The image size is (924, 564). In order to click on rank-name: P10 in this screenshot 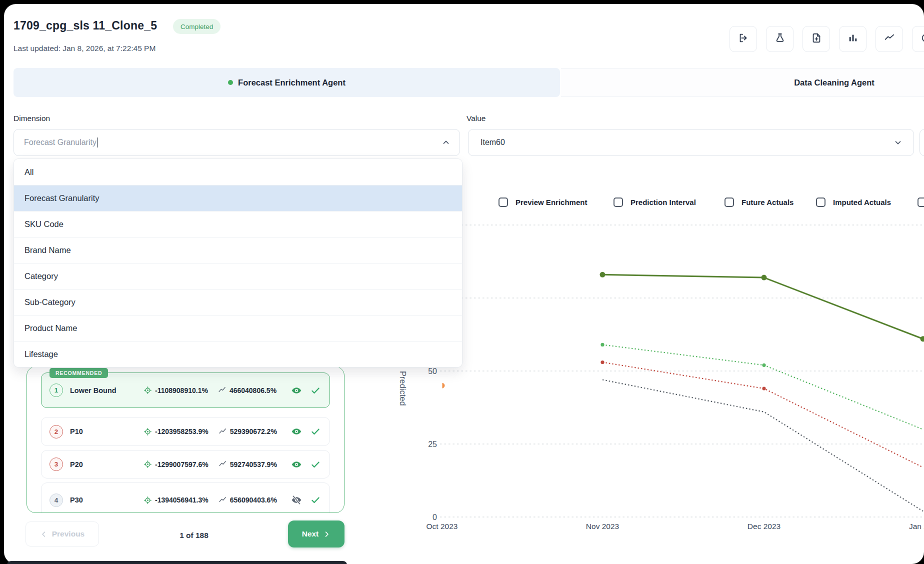, I will do `click(103, 432)`.